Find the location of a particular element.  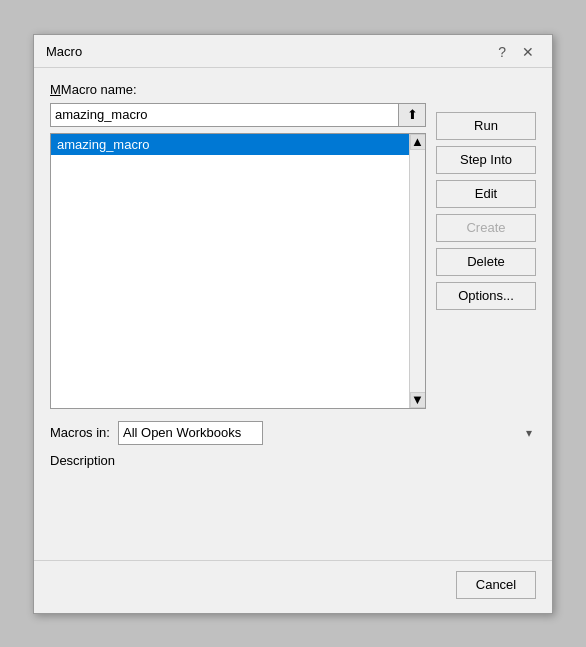

right-panel: Run Step Into Edit Create Delete Options… is located at coordinates (486, 246).